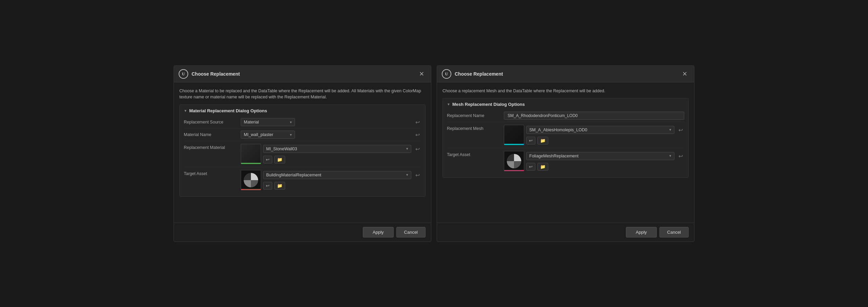  Describe the element at coordinates (337, 154) in the screenshot. I see `asset-control-col-material: MI_StoneWall03 ▾ ↩ 📁` at that location.